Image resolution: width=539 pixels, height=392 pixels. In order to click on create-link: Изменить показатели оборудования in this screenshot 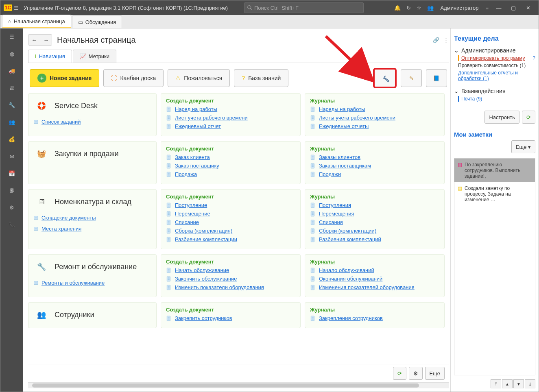, I will do `click(220, 287)`.